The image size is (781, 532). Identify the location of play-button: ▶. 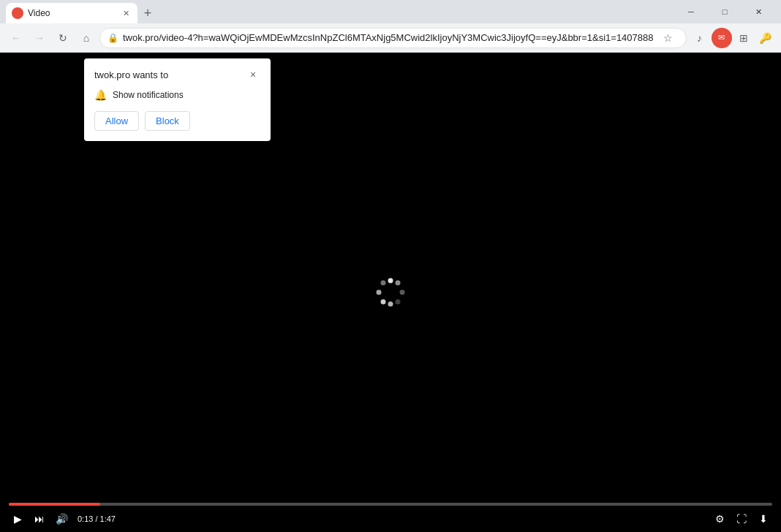
(18, 519).